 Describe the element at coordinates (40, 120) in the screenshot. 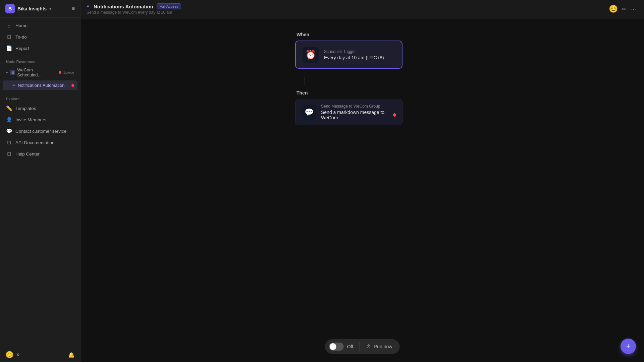

I see `sidebar-item-invite: 👤 Invite Members` at that location.